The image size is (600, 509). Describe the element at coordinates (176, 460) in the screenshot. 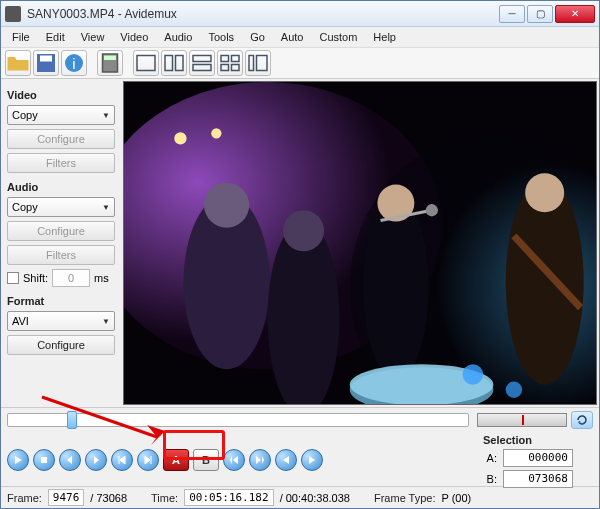

I see `set-marker-a-button: A` at that location.